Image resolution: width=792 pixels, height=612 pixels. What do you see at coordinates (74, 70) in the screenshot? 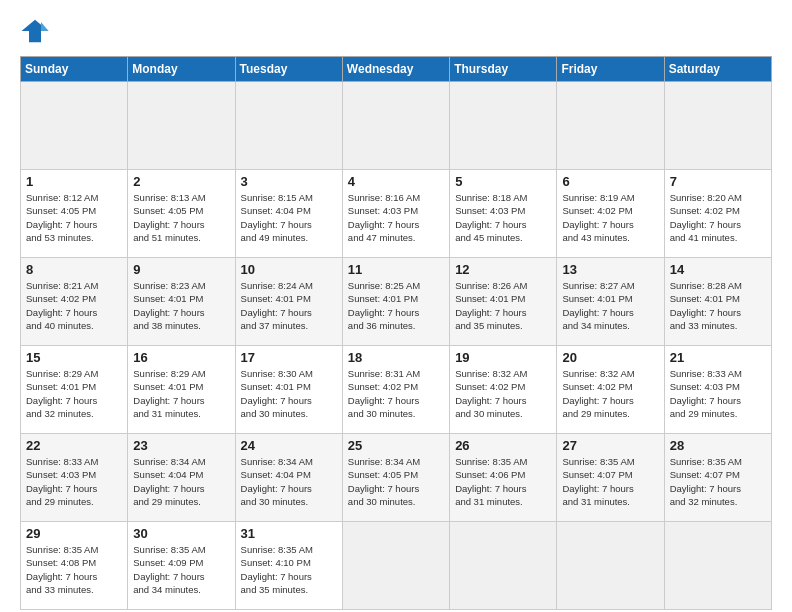
I see `day-header-sunday: Sunday` at bounding box center [74, 70].